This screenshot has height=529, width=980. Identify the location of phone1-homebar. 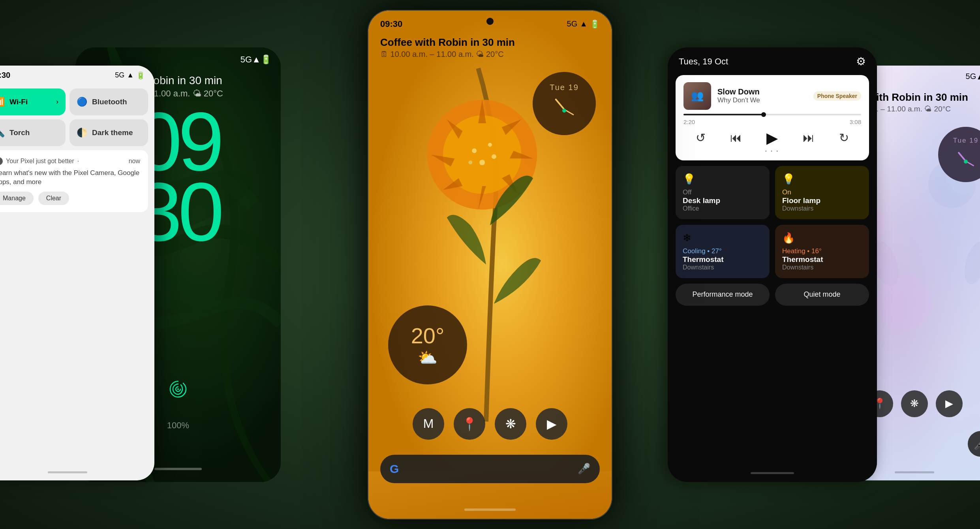
(68, 473).